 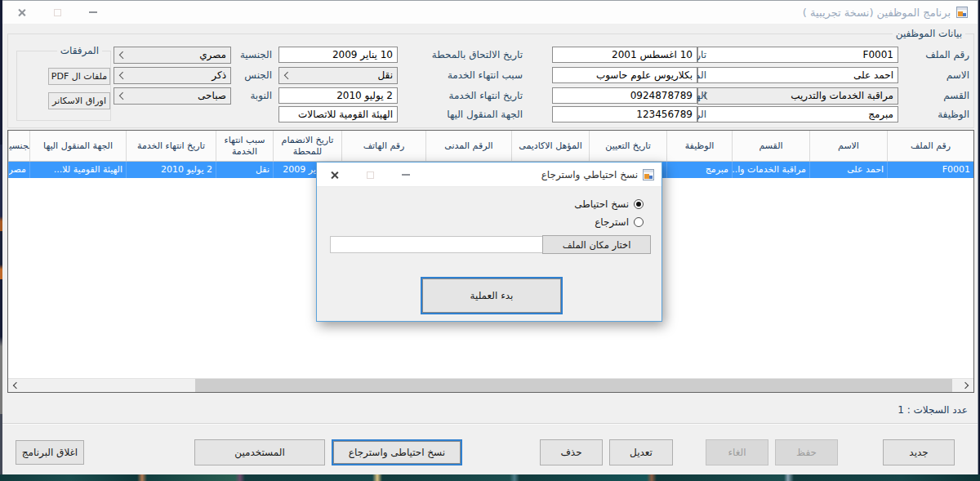 I want to click on col-header-hire-date: تاريخ التعيين, so click(x=627, y=145).